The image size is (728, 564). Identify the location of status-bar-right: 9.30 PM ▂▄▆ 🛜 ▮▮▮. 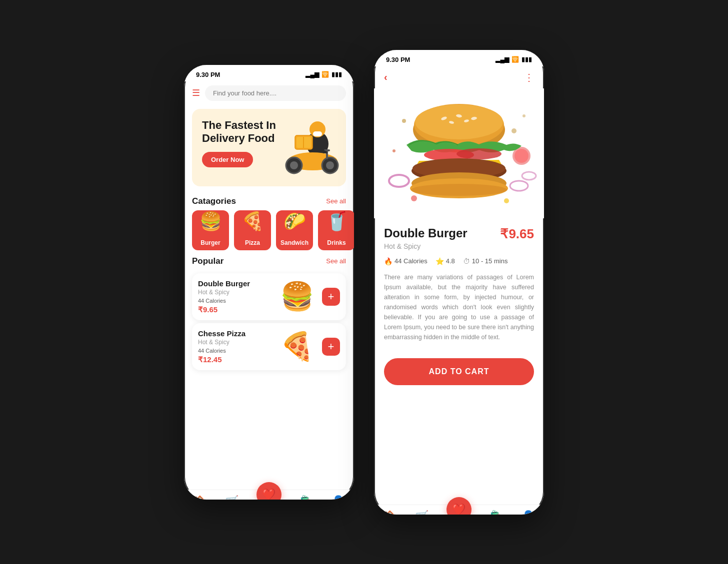
(459, 58).